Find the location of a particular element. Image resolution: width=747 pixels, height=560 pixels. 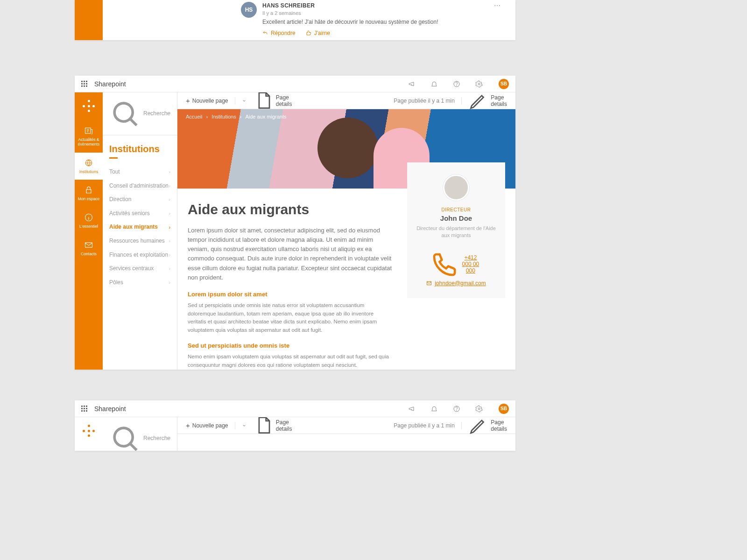

subnav-item: Tout› is located at coordinates (140, 172).